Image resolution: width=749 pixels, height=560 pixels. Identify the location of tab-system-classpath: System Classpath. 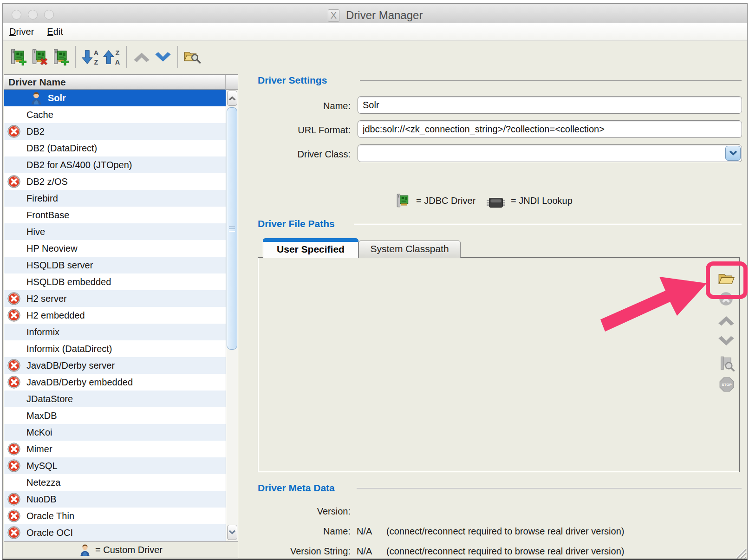
(410, 249).